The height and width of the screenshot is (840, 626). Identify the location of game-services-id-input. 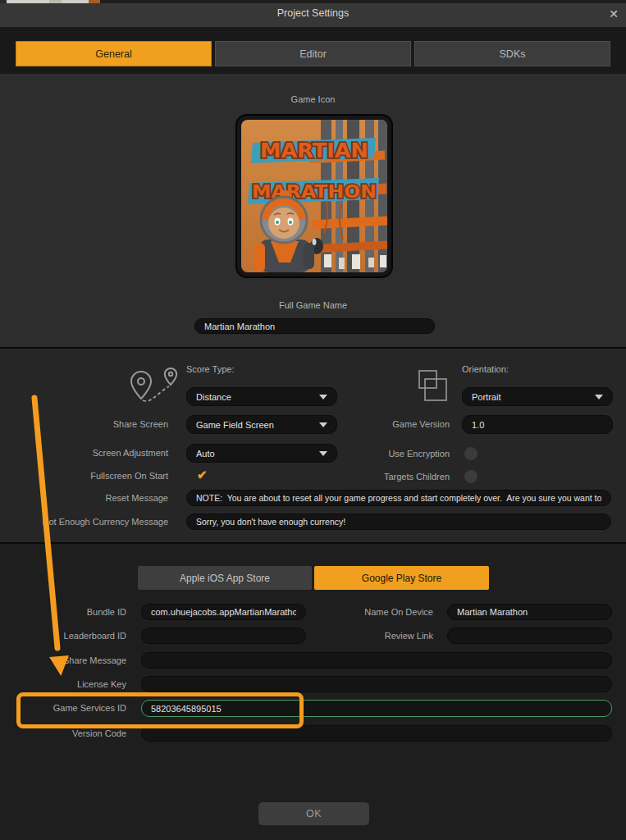
(377, 709).